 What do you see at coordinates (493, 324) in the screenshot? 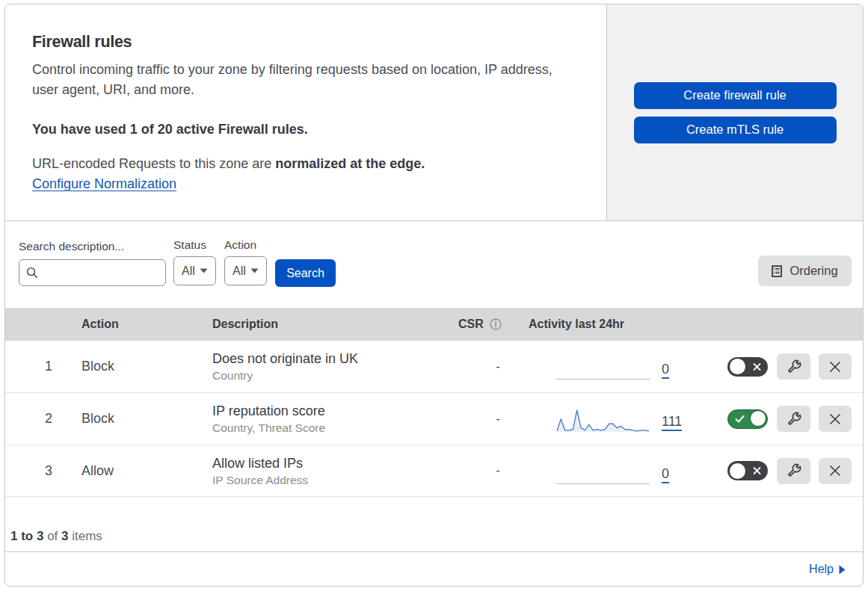
I see `header-csr: CSR` at bounding box center [493, 324].